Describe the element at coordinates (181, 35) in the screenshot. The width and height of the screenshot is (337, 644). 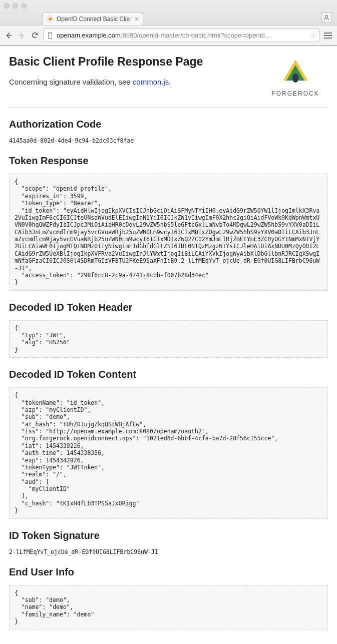
I see `address-bar: openam.example.com:8080/openid-master/cb…` at that location.